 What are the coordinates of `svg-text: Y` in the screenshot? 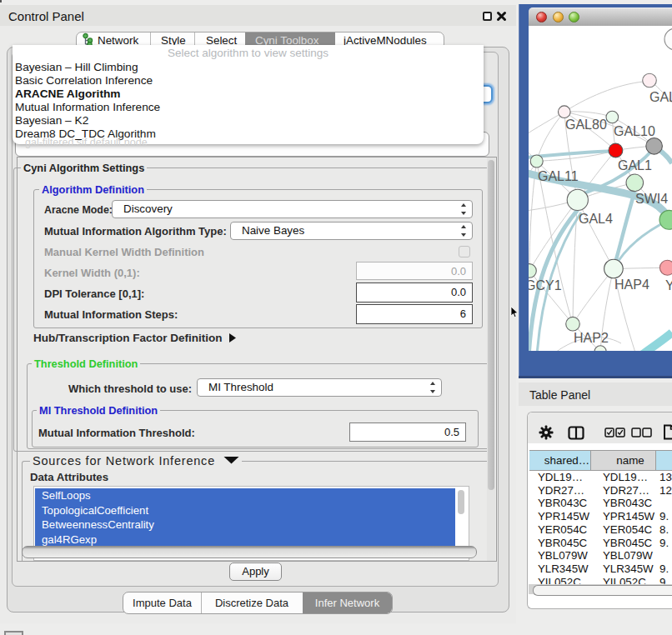 It's located at (669, 285).